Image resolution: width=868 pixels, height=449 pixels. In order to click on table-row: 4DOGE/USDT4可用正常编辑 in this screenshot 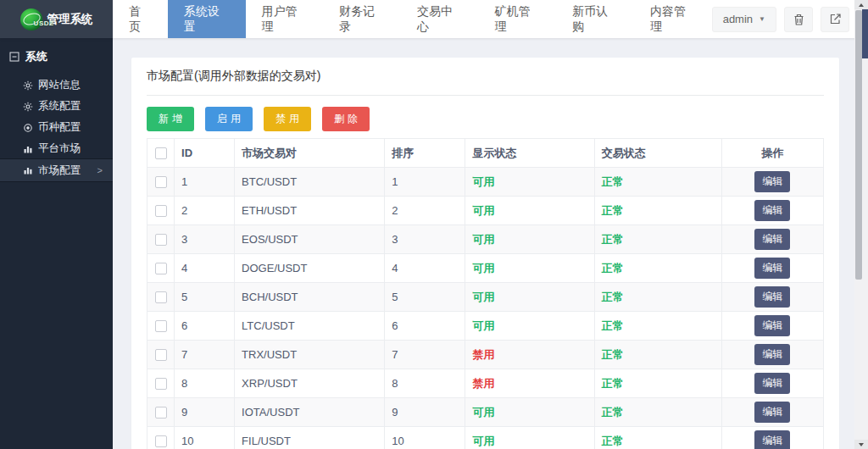, I will do `click(486, 269)`.